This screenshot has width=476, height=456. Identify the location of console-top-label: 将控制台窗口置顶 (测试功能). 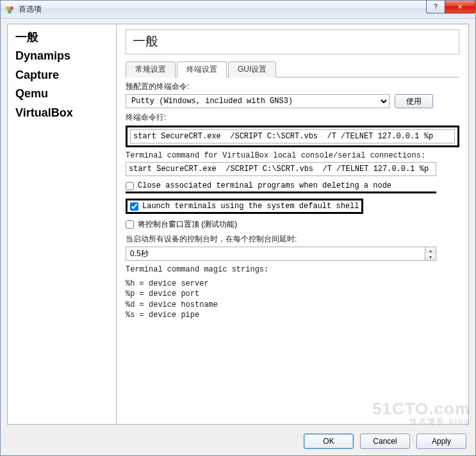
(187, 224).